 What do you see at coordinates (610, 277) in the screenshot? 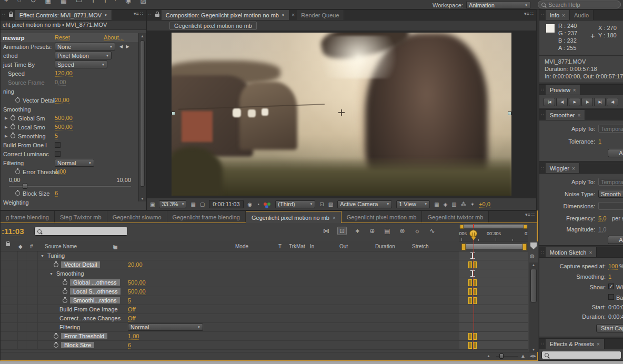
I see `smoothing-value: 1` at bounding box center [610, 277].